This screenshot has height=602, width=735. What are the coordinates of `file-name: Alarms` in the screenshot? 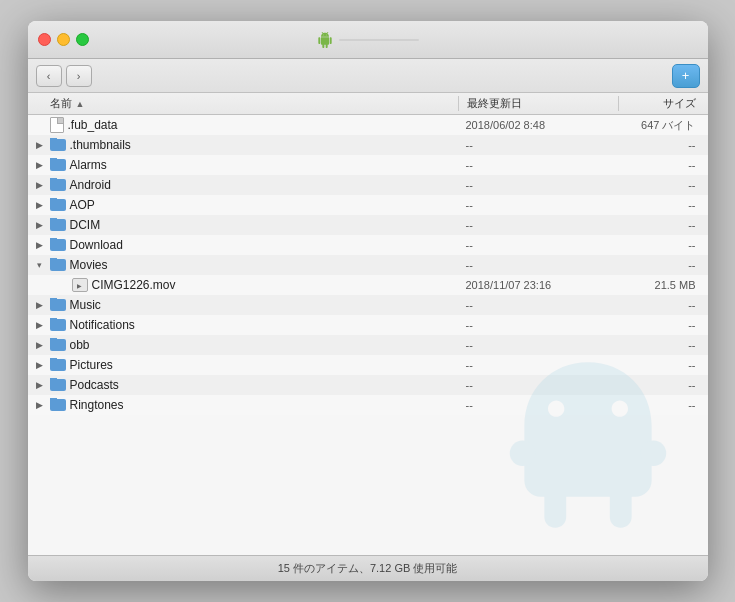 It's located at (88, 165).